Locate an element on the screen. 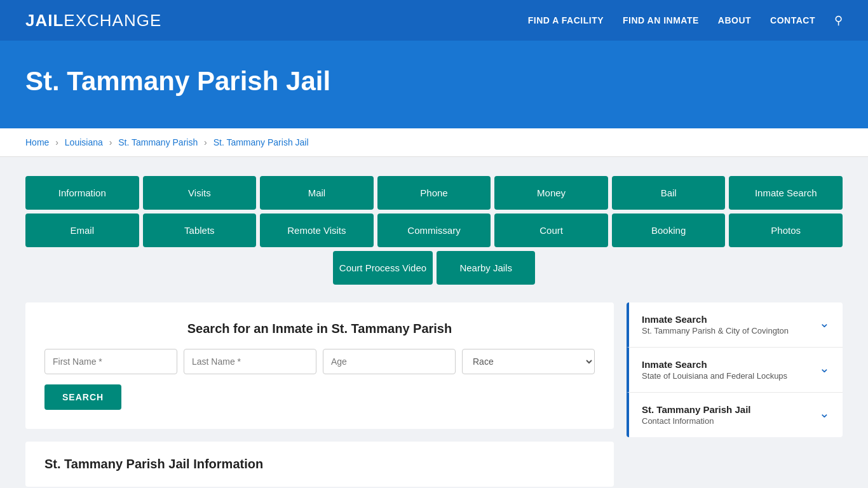 The height and width of the screenshot is (488, 868). tab-information: Information is located at coordinates (83, 193).